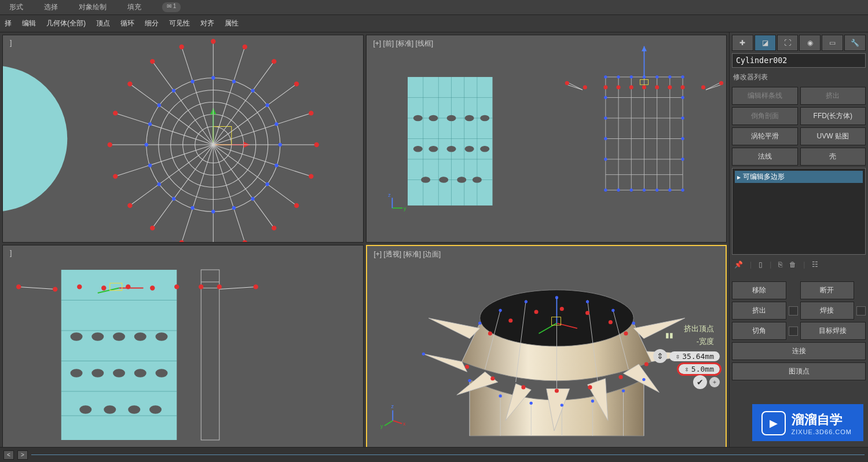  I want to click on object-name-input, so click(799, 60).